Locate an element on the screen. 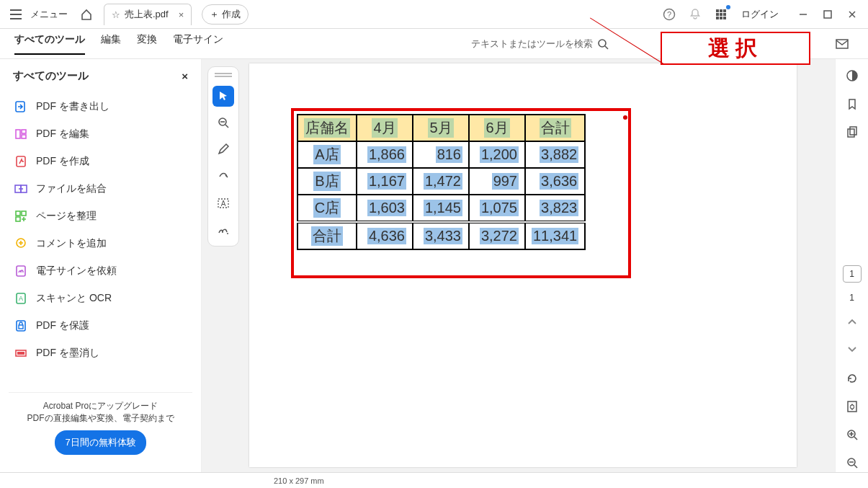  tab-all-tools: すべてのツール is located at coordinates (50, 44).